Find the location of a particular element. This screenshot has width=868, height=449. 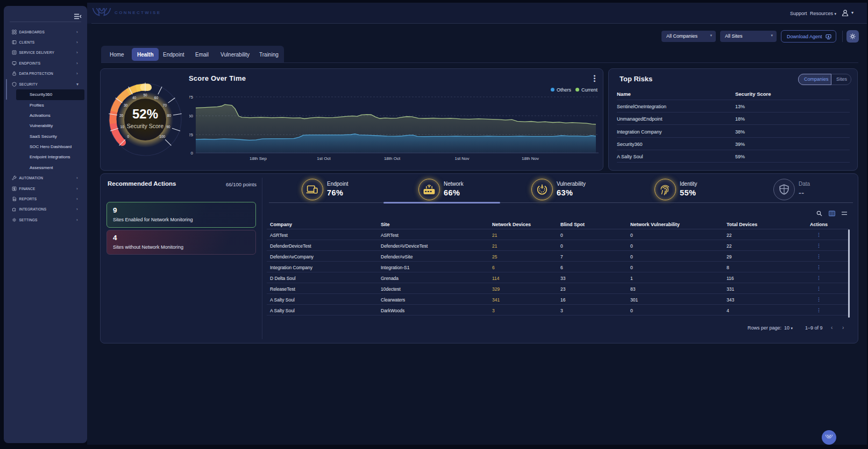

svg-text: 30 is located at coordinates (126, 106).